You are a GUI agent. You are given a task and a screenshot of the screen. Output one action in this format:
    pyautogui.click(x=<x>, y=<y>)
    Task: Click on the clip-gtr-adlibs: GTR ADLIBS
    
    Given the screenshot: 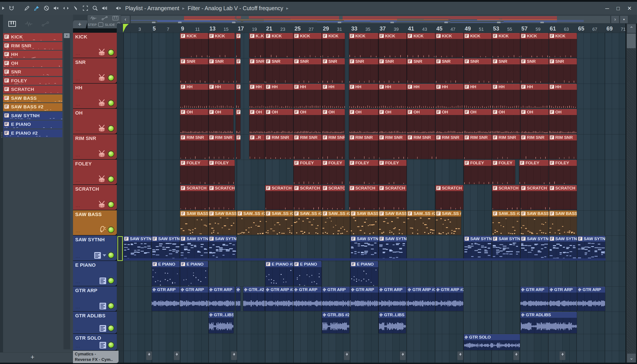 What is the action you would take?
    pyautogui.click(x=548, y=322)
    